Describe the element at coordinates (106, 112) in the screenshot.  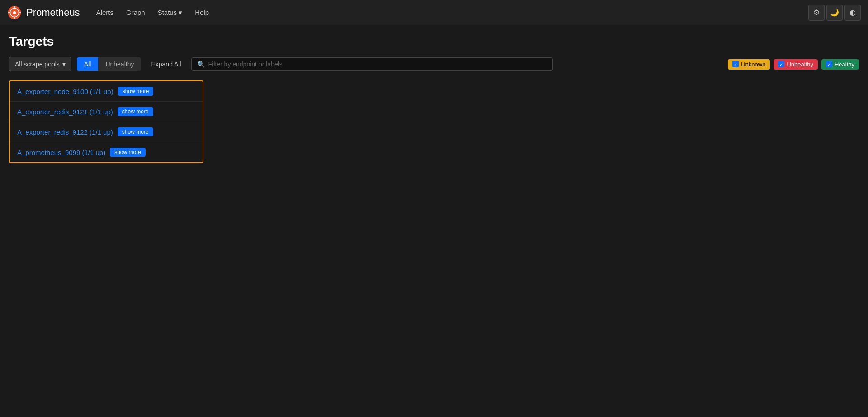
I see `target-item: A_exporter_redis_9121 (1/1 up)show more` at that location.